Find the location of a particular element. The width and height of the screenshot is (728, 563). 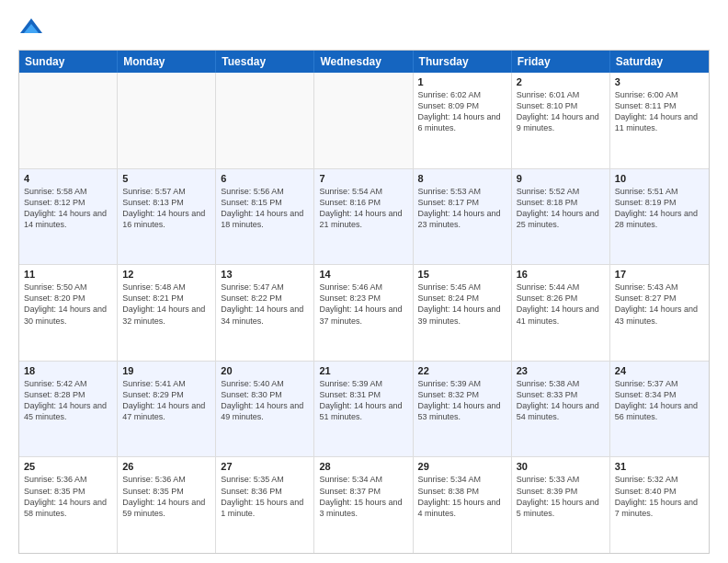

day-number: 20 is located at coordinates (265, 371).